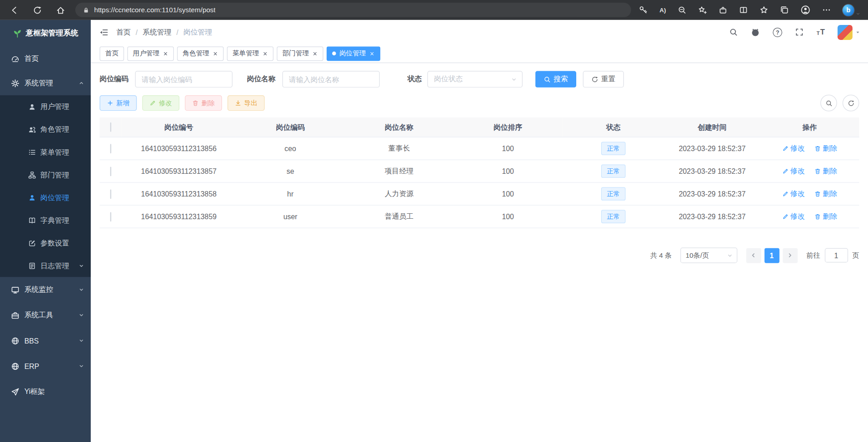 Image resolution: width=868 pixels, height=442 pixels. What do you see at coordinates (45, 152) in the screenshot?
I see `sidebar-item-menus: 菜单管理` at bounding box center [45, 152].